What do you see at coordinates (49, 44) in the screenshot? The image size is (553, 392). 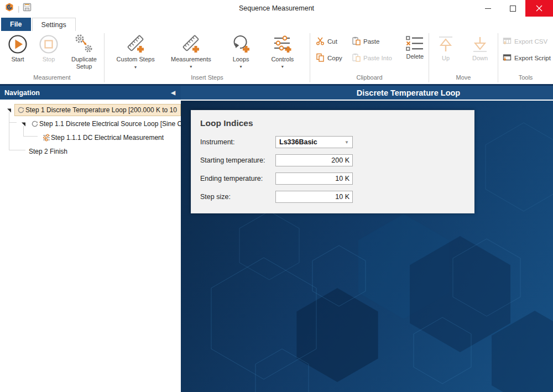 I see `stop-icon` at bounding box center [49, 44].